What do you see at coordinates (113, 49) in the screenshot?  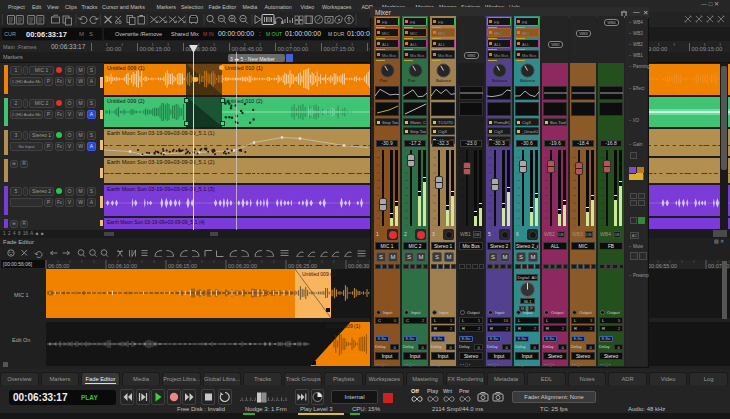 I see `svg-text: :00:00` at bounding box center [113, 49].